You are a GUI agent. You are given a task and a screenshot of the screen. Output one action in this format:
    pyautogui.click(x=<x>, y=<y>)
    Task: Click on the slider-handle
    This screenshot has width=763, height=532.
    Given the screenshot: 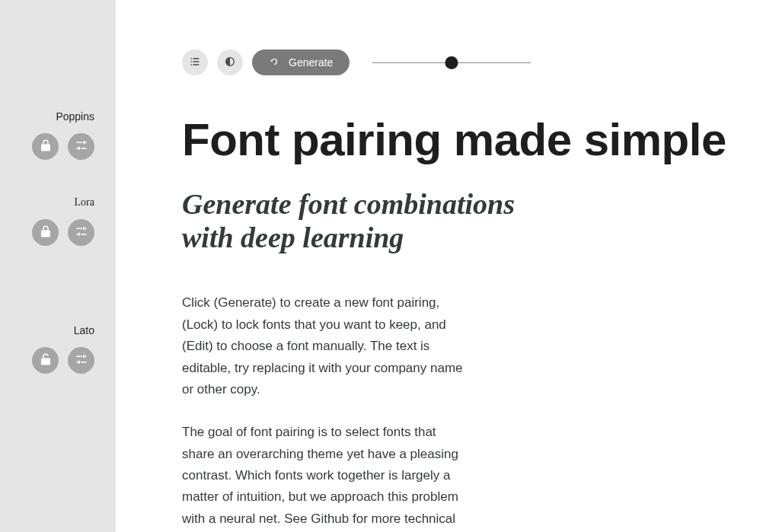 What is the action you would take?
    pyautogui.click(x=452, y=62)
    